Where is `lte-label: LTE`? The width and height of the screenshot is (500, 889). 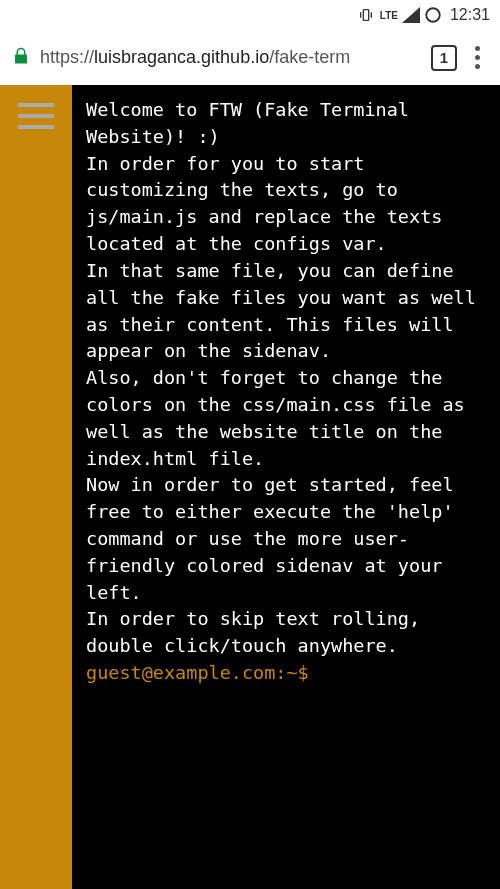
lte-label: LTE is located at coordinates (389, 16).